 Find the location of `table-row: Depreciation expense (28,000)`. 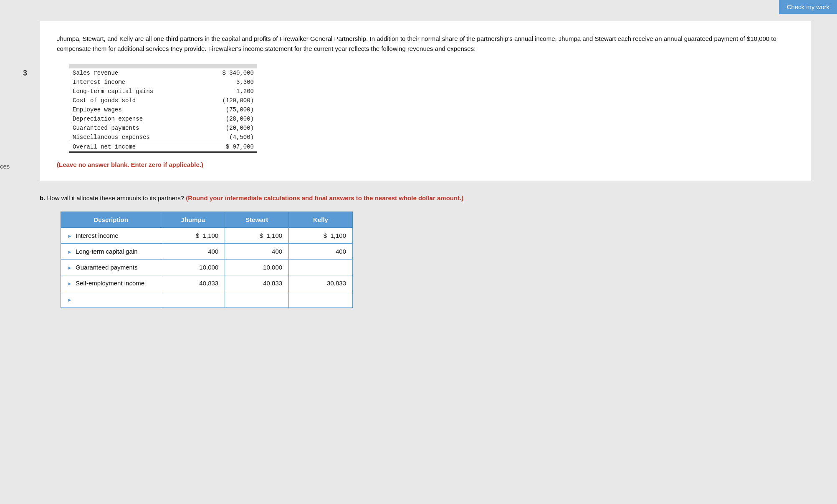

table-row: Depreciation expense (28,000) is located at coordinates (163, 119).